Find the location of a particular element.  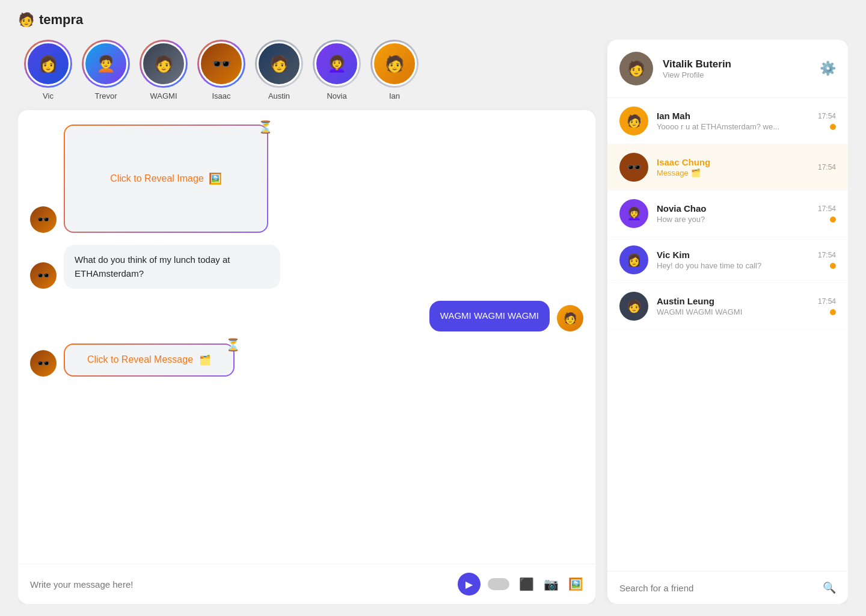

settings-icon: ⚙️ is located at coordinates (828, 69).